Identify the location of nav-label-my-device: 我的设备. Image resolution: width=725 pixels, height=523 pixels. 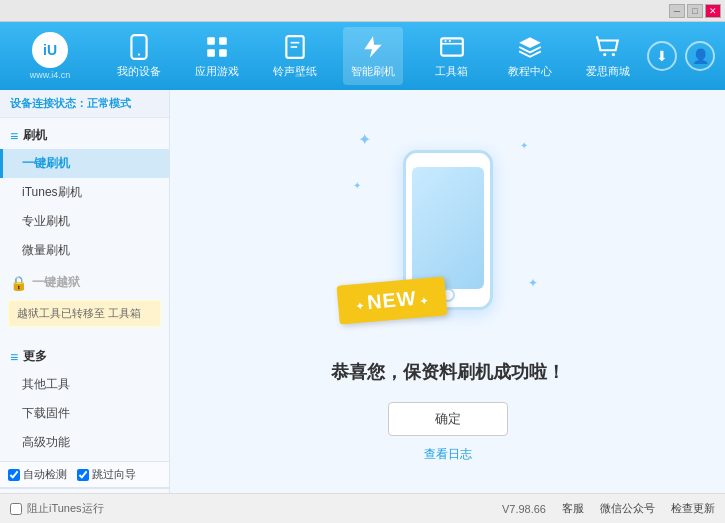
(139, 72).